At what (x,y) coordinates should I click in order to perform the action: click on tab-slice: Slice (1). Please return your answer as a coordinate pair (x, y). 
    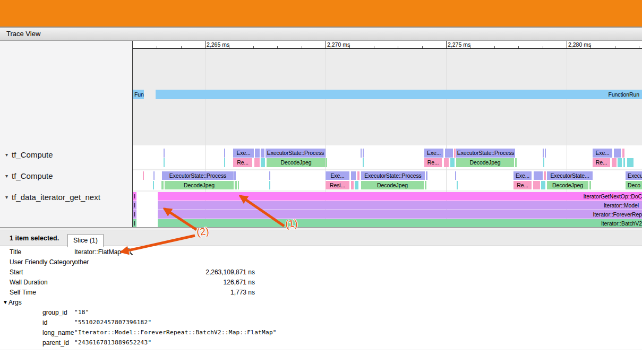
    Looking at the image, I should click on (85, 241).